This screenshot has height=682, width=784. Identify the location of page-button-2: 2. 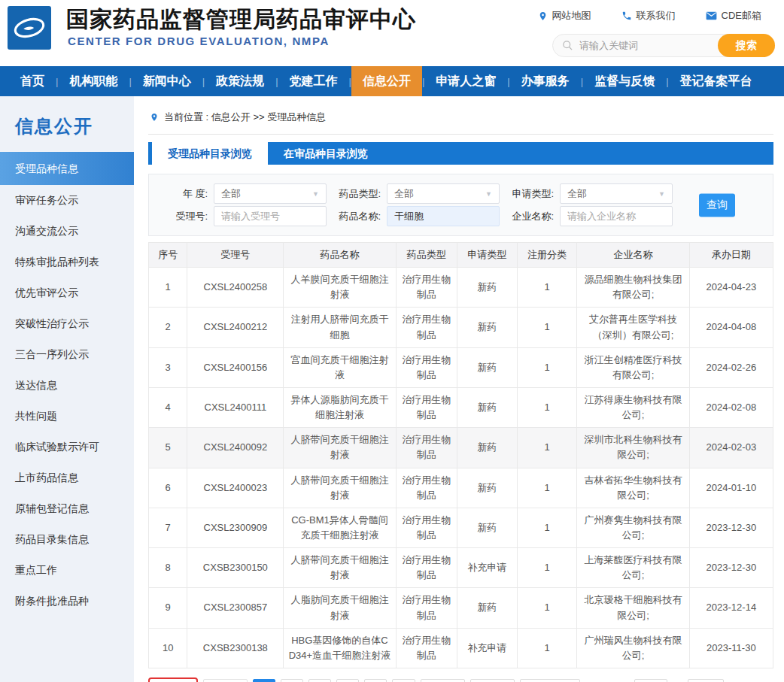
(292, 680).